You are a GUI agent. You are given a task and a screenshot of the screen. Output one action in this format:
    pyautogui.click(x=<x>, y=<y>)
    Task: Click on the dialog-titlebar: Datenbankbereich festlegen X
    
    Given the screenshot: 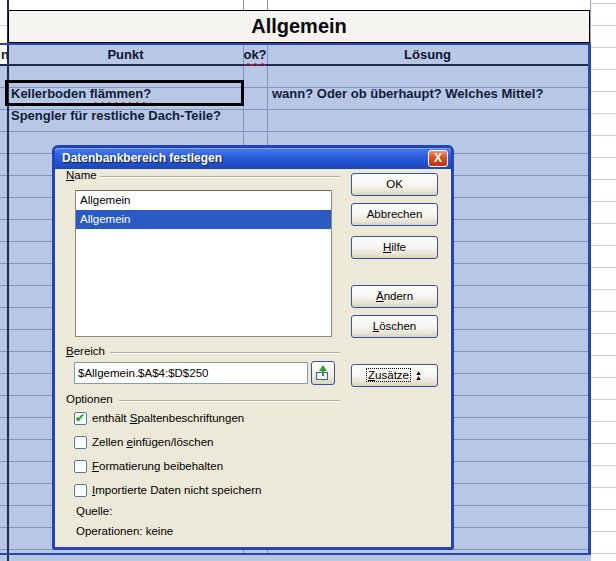 What is the action you would take?
    pyautogui.click(x=253, y=158)
    